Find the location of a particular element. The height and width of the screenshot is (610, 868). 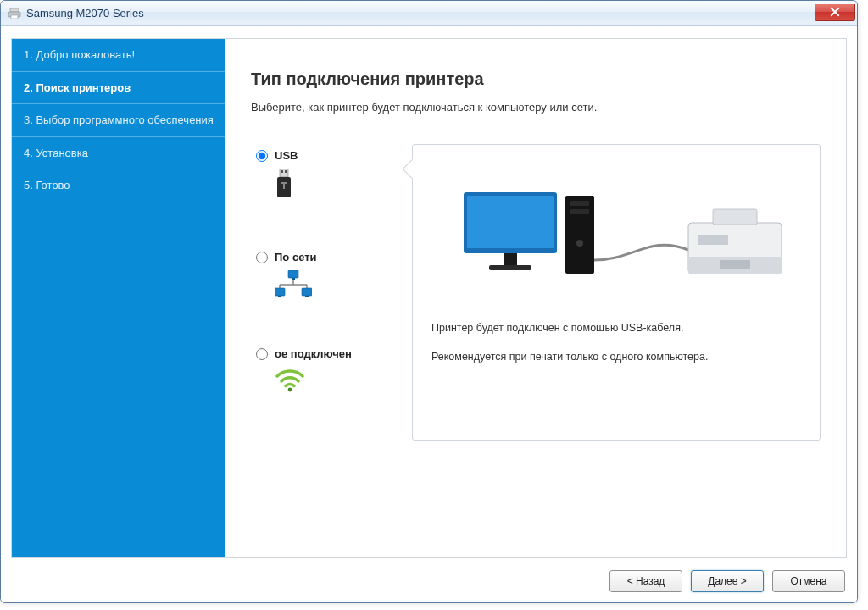

window-title: Samsung M2070 Series is located at coordinates (85, 14).